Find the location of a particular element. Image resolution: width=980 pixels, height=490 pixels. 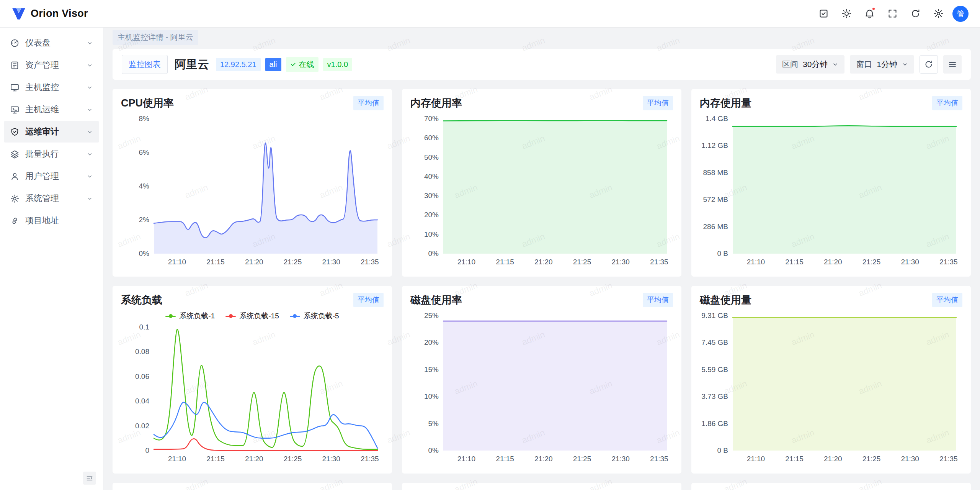

y-axis-tick: 0 B is located at coordinates (723, 451).